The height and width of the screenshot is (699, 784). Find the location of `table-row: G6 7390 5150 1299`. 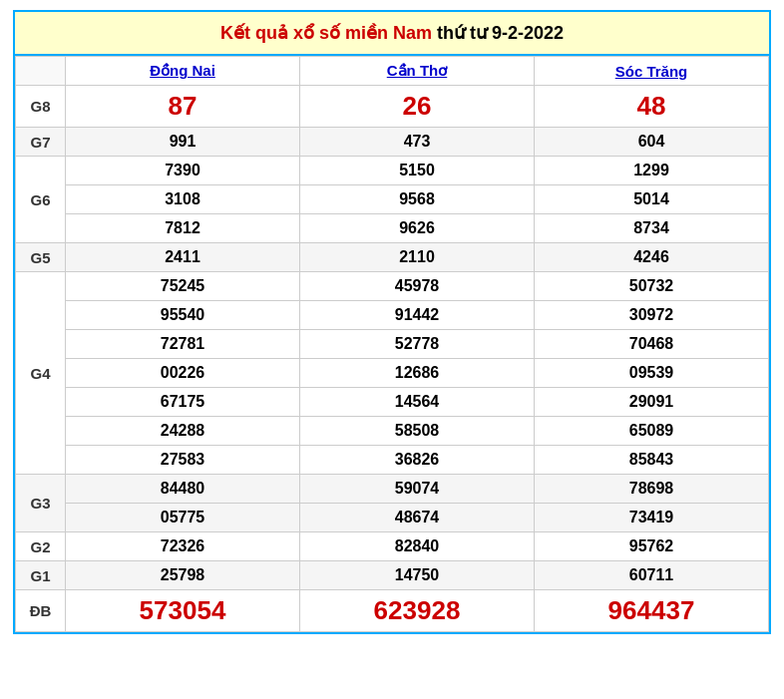

table-row: G6 7390 5150 1299 is located at coordinates (393, 172).